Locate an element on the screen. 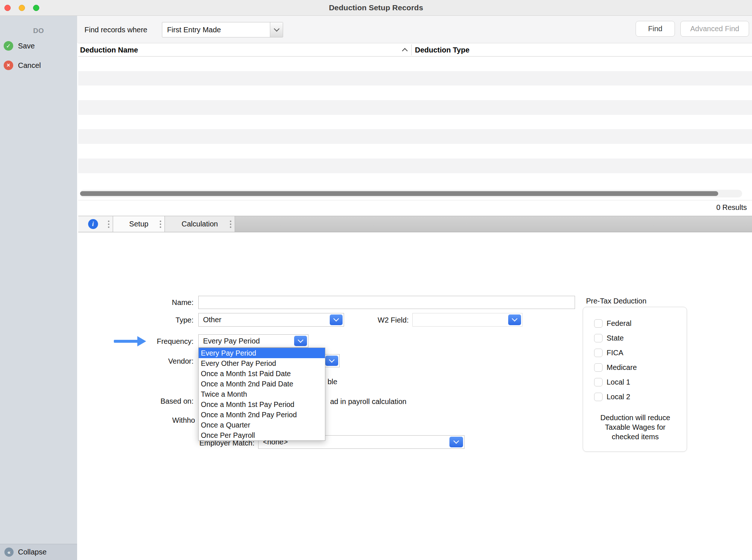 This screenshot has height=560, width=752. menu-item: Every Other Pay Period is located at coordinates (262, 363).